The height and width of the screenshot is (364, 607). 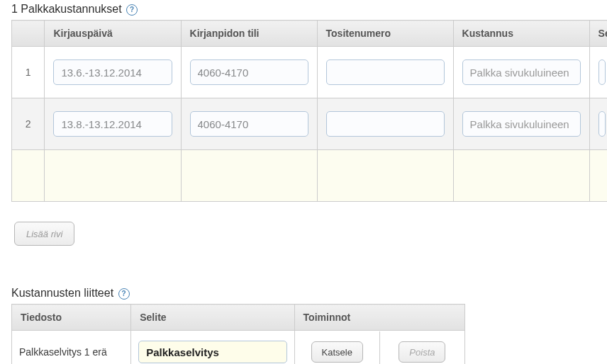 What do you see at coordinates (310, 176) in the screenshot?
I see `summary-row` at bounding box center [310, 176].